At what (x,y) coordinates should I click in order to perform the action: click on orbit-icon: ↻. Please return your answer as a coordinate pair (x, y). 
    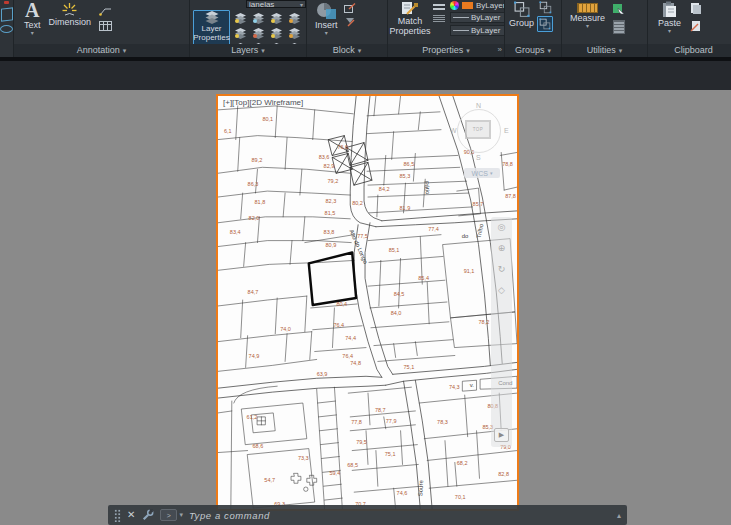
    Looking at the image, I should click on (502, 270).